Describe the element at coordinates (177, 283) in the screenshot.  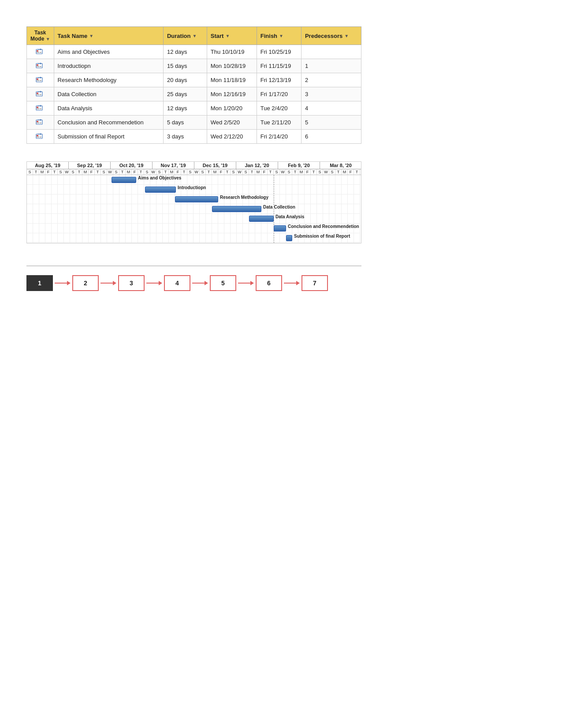
I see `flow-step-box: 4` at that location.